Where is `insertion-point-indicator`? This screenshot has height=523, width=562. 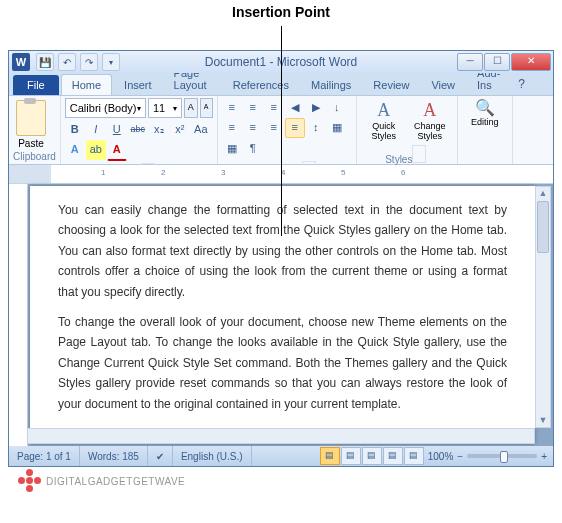
insertion-point-indicator is located at coordinates (282, 131).